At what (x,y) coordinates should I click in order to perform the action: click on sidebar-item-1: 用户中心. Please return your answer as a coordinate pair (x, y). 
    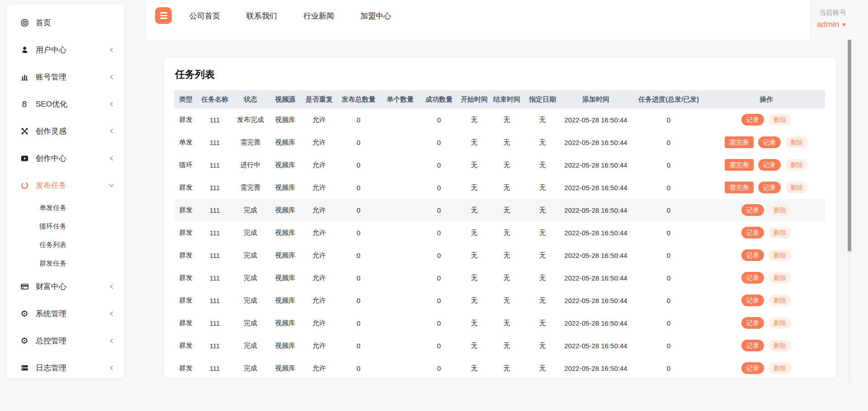
    Looking at the image, I should click on (66, 50).